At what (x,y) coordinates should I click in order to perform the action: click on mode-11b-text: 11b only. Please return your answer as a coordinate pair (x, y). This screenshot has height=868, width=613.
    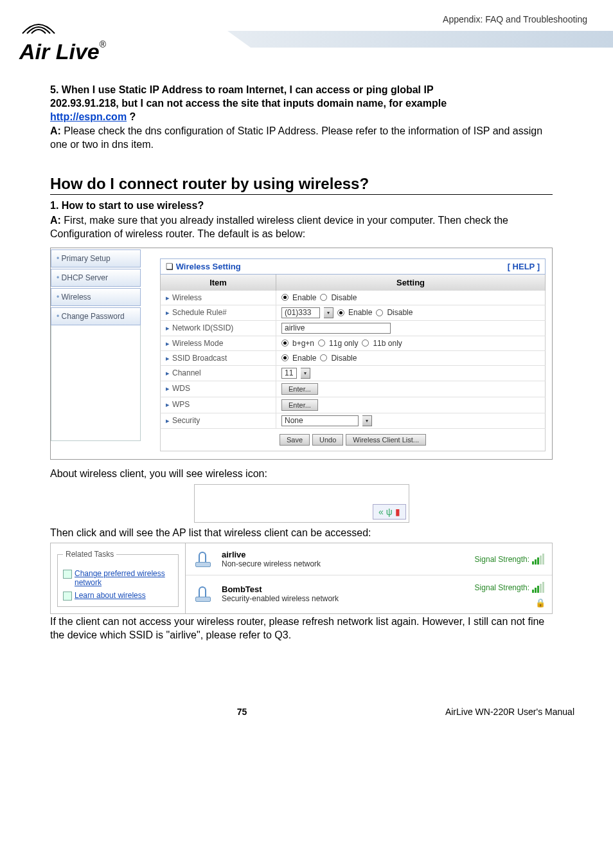
    Looking at the image, I should click on (387, 343).